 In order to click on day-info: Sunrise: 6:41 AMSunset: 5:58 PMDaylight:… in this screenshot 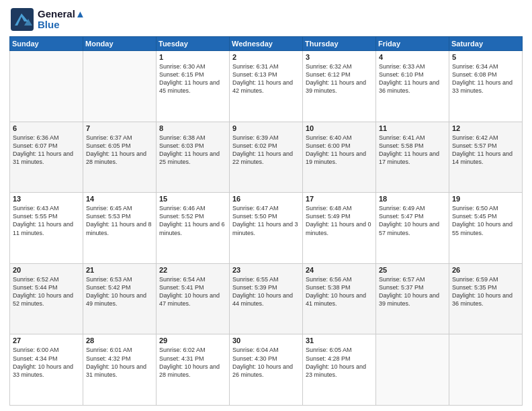, I will do `click(412, 150)`.